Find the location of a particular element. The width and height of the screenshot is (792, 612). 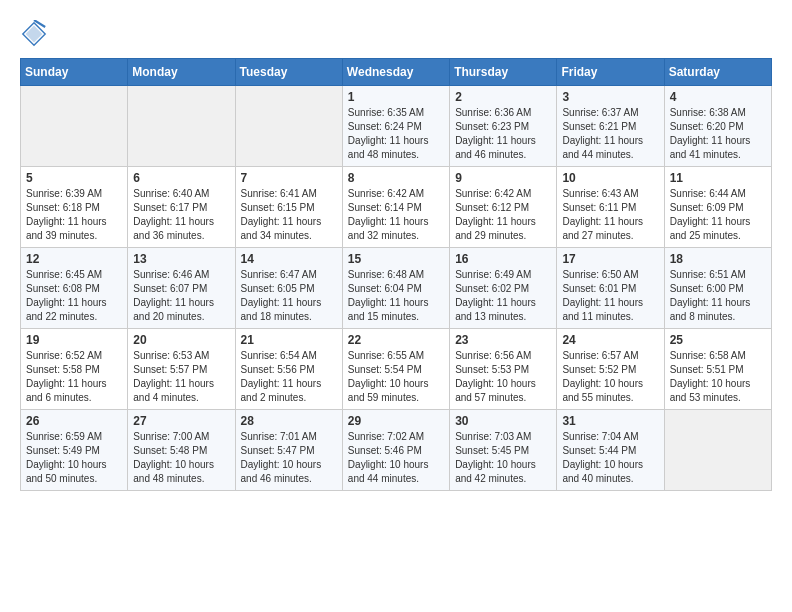

day-number: 2 is located at coordinates (503, 97).